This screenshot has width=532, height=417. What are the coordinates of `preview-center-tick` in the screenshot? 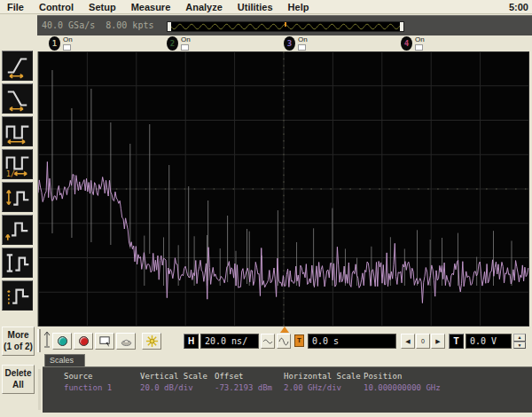 It's located at (286, 25).